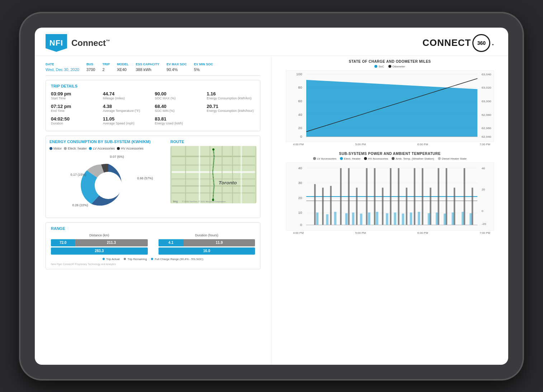 The width and height of the screenshot is (543, 392). Describe the element at coordinates (75, 121) in the screenshot. I see `duration-cell: 04:02:50 Duration` at that location.